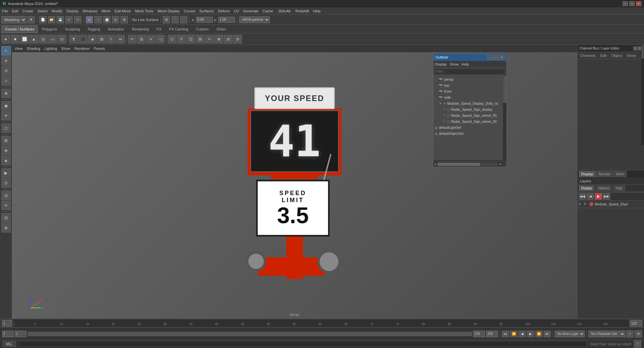 This screenshot has width=644, height=348. Describe the element at coordinates (7, 323) in the screenshot. I see `range-start-field` at that location.